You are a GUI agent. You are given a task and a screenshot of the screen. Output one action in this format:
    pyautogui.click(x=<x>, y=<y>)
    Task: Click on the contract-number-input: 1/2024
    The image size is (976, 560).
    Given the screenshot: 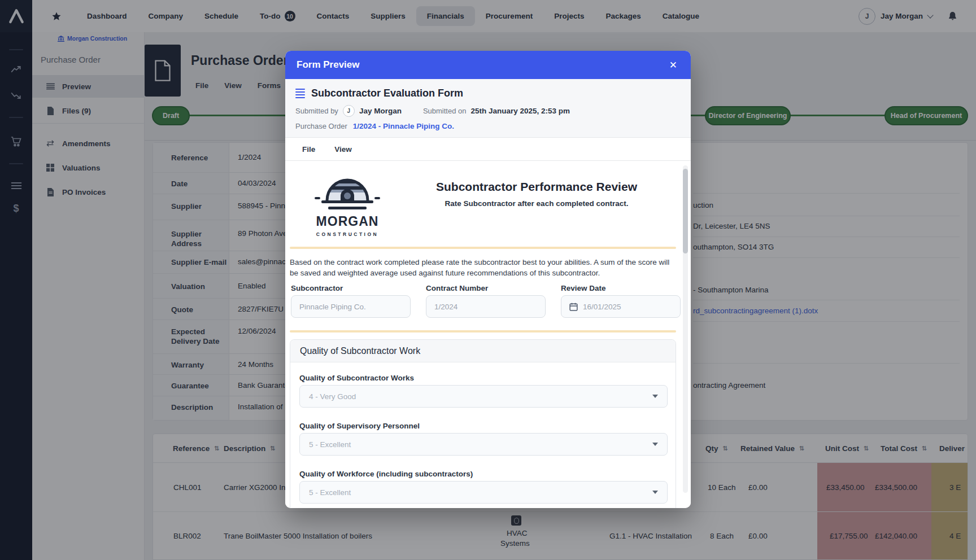 What is the action you would take?
    pyautogui.click(x=486, y=307)
    